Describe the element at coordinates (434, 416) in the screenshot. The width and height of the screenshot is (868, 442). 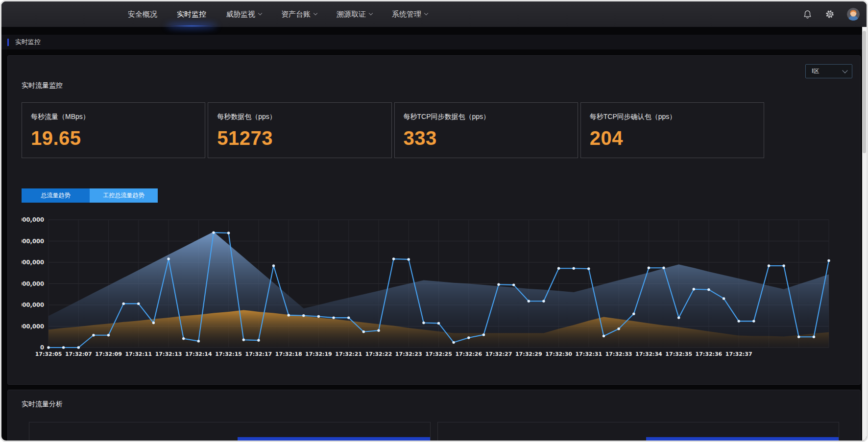
I see `realtime-analysis-panel: 实时流量分析 Top协议分布协议名称总流量平均流量总数据包Top工控协议分布协议…` at that location.